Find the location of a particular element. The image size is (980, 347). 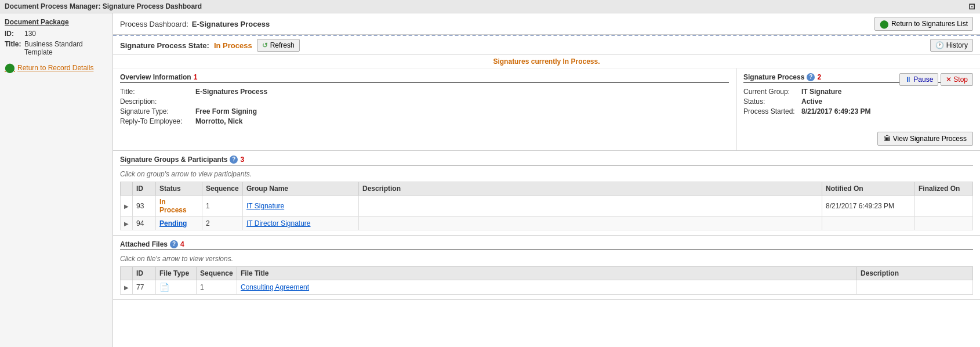

return-signatures-button: ⬤ Return to Signatures List is located at coordinates (924, 24).